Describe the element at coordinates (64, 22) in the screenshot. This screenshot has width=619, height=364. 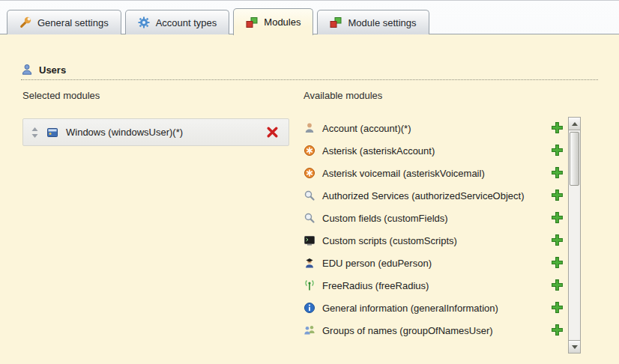
I see `tab-general-settings: General settings` at that location.